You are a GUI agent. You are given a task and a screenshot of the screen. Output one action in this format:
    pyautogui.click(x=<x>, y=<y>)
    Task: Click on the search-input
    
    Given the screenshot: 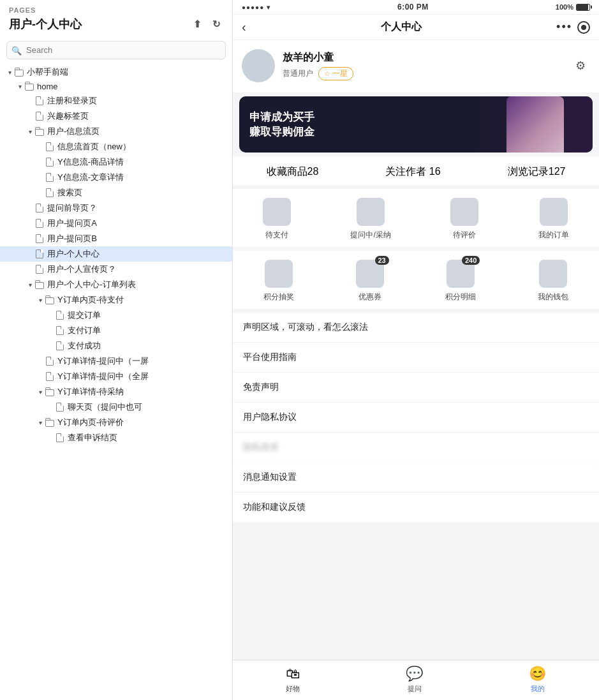 What is the action you would take?
    pyautogui.click(x=116, y=50)
    